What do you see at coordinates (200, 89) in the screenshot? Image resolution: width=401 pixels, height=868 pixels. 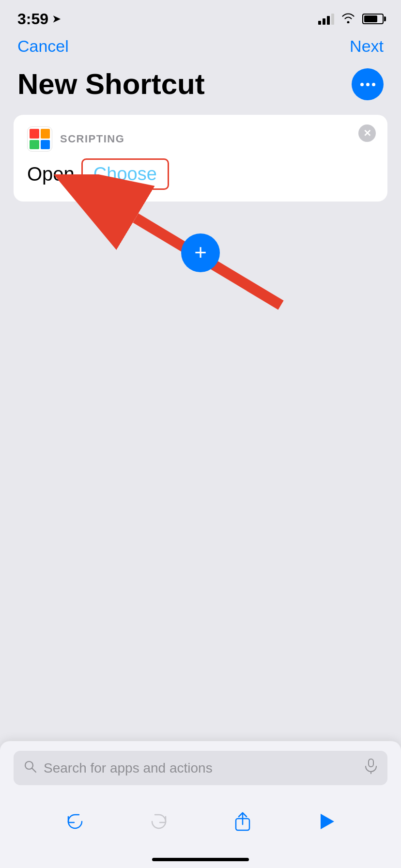 I see `page-header: New Shortcut` at bounding box center [200, 89].